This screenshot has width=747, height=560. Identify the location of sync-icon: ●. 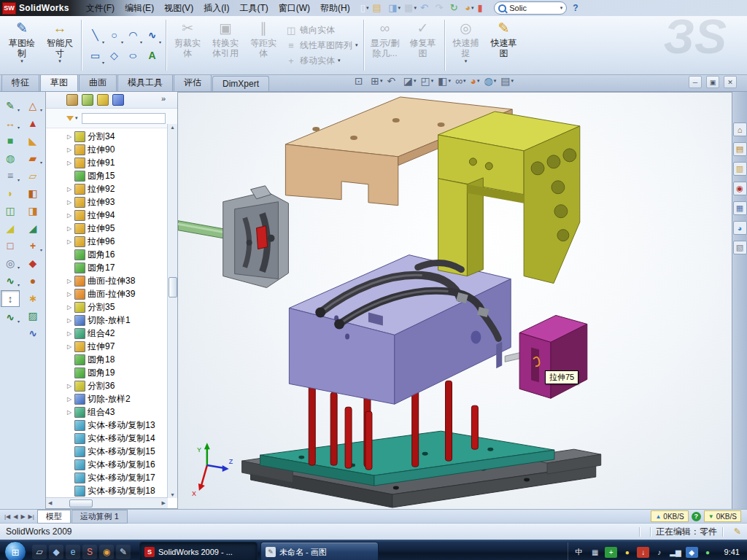
(708, 553).